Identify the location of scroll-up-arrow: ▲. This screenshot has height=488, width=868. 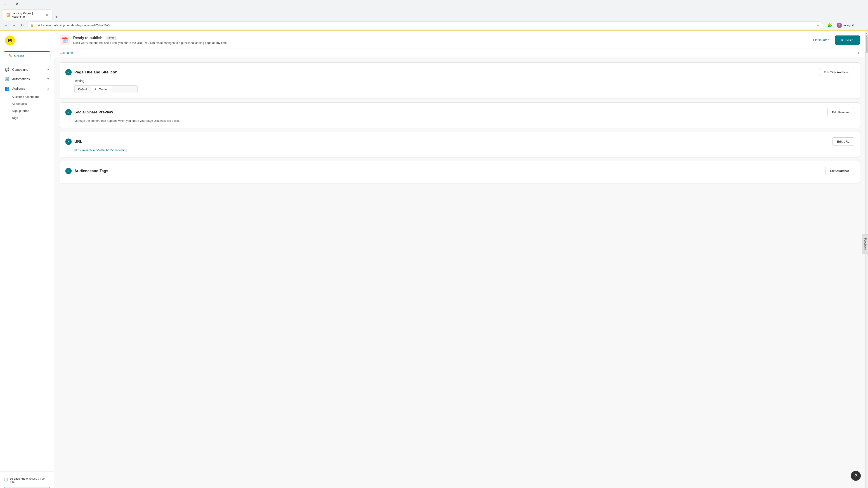
(867, 33).